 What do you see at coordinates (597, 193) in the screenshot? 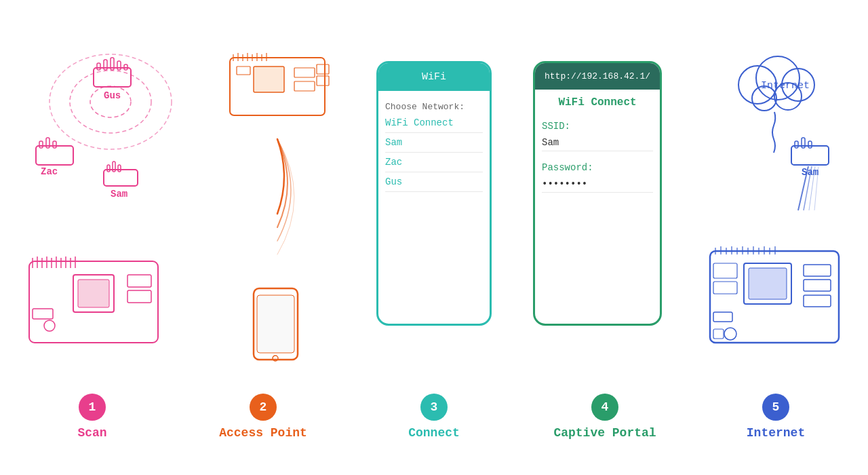
I see `phone4-screen: http://192.168.42.1/ WiFi Connect SSID: …` at bounding box center [597, 193].